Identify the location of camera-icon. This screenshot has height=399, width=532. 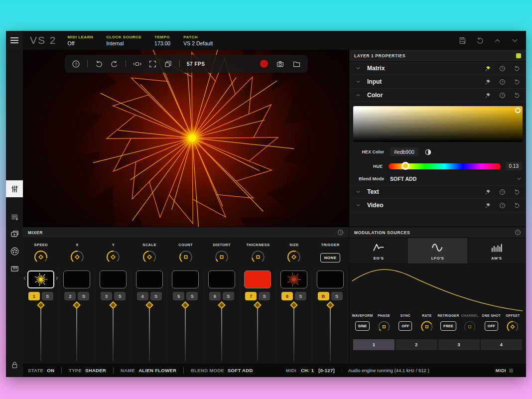
(280, 64).